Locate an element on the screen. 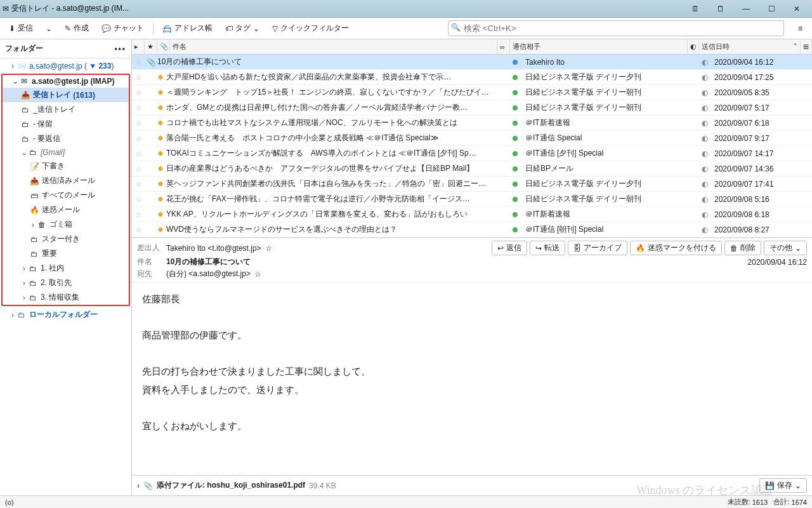  message-row: ☆✸コロナ禍でも出社マストなシステム運用現場／NOC、フルリモート化への解決策と… is located at coordinates (472, 123).